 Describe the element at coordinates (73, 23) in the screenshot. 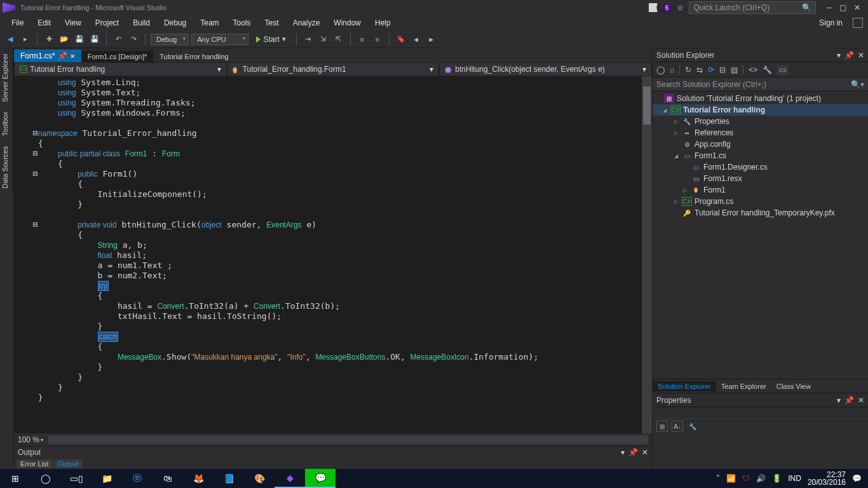

I see `menu-view: View` at that location.